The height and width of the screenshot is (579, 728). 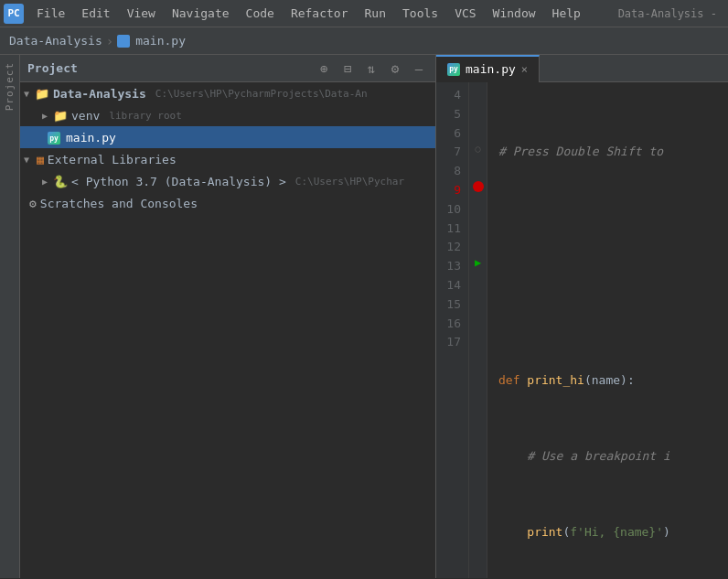 I want to click on code-line-7: def print_hi(name):, so click(x=613, y=381).